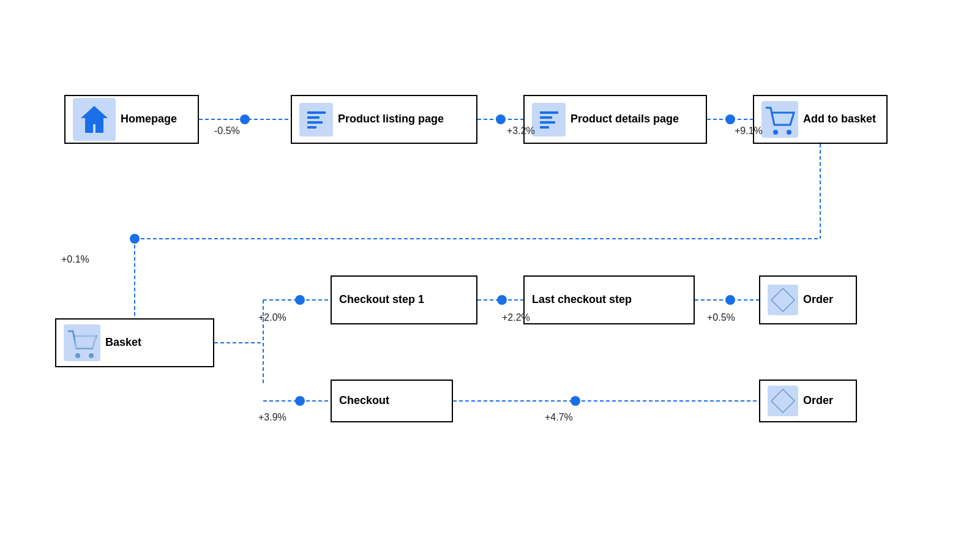 Image resolution: width=980 pixels, height=535 pixels. Describe the element at coordinates (783, 300) in the screenshot. I see `order1-icon` at that location.